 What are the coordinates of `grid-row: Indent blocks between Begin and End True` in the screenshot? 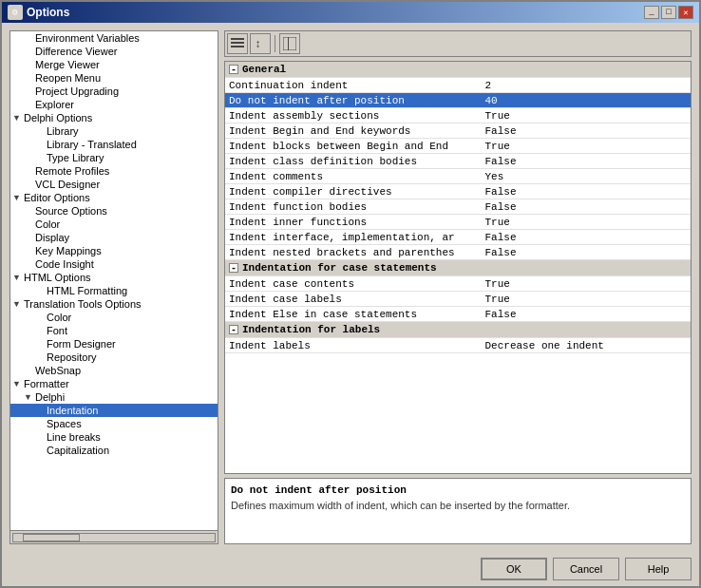 It's located at (458, 146).